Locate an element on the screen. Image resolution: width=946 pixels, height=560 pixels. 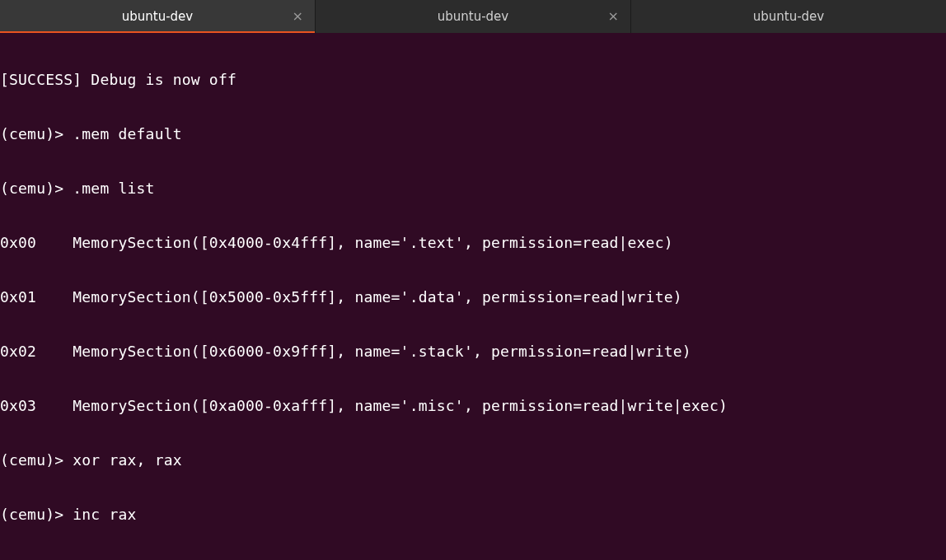
terminal-line: (cemu)> xor rax, rax is located at coordinates (473, 460).